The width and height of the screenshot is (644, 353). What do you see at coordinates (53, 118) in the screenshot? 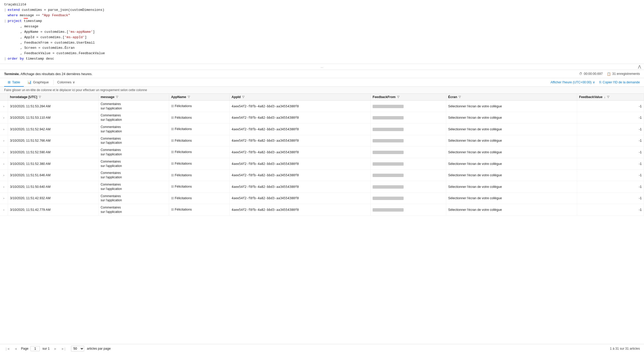
I see `timestamp-cell: 3/10/2020, 11:51:53.110 AM` at bounding box center [53, 118].